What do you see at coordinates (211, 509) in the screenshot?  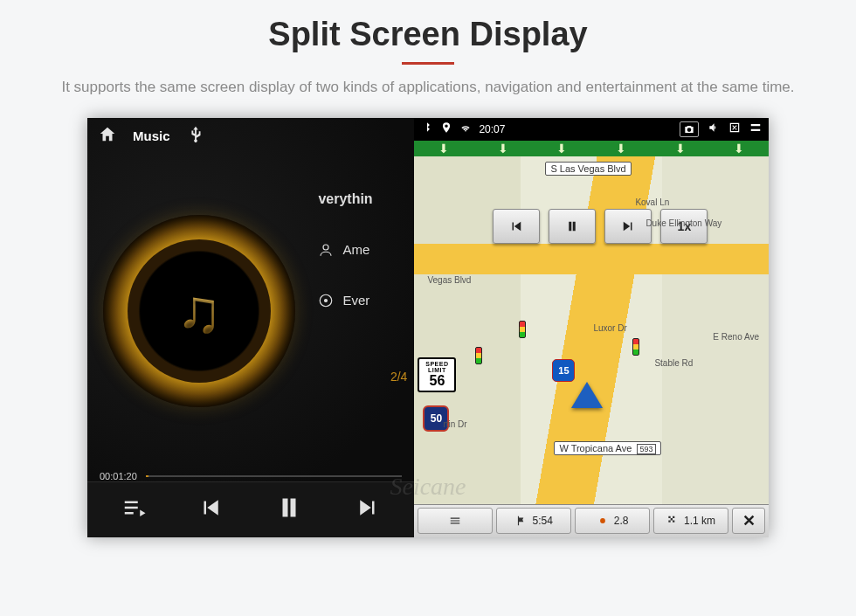 I see `prev-track-button` at bounding box center [211, 509].